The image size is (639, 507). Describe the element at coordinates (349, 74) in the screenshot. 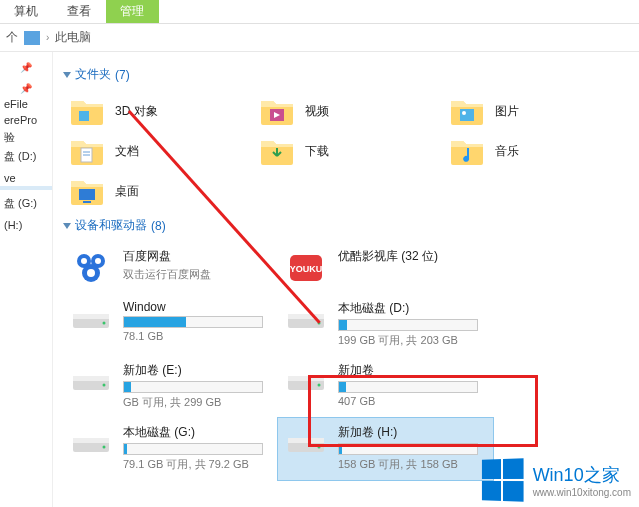

I see `section-folders-header: 文件夹 (7)` at that location.